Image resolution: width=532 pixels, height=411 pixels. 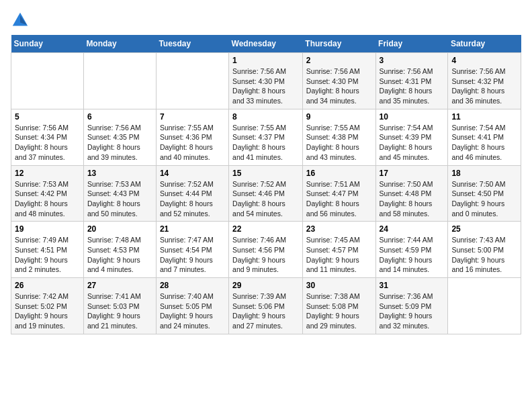 I want to click on calendar-cell: 2Sunrise: 7:56 AM Sunset: 4:30 PM Daylig…, so click(x=339, y=81).